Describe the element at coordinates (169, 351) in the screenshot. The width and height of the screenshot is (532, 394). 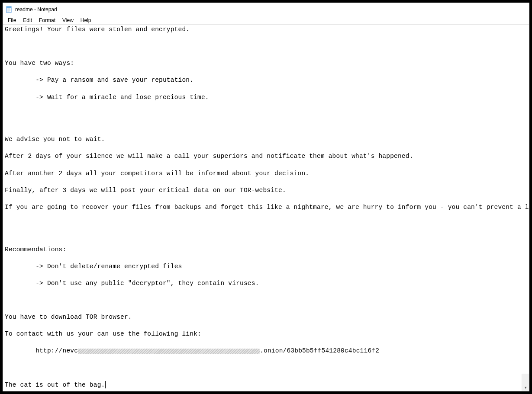
I see `redacted-url-segment` at that location.